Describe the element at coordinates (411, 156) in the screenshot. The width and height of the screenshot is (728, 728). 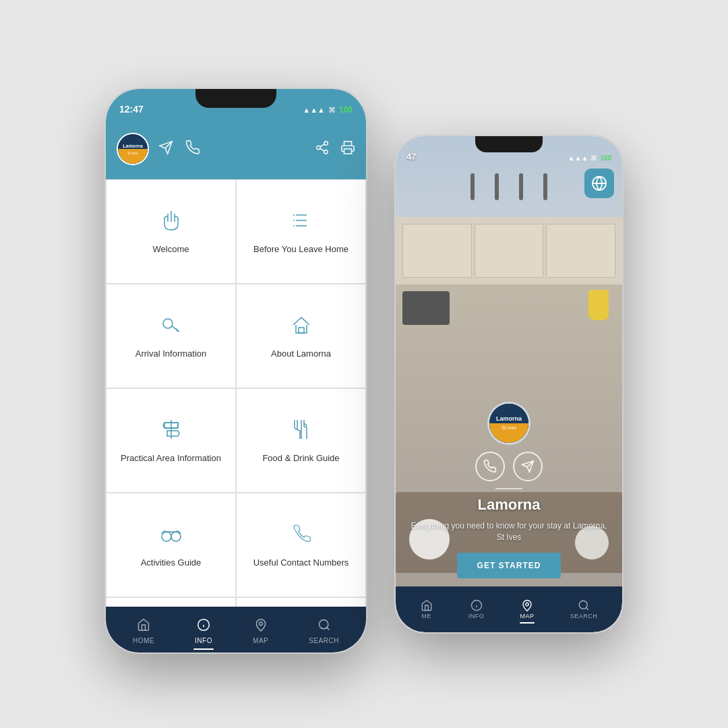
I see `time-right: 47` at that location.